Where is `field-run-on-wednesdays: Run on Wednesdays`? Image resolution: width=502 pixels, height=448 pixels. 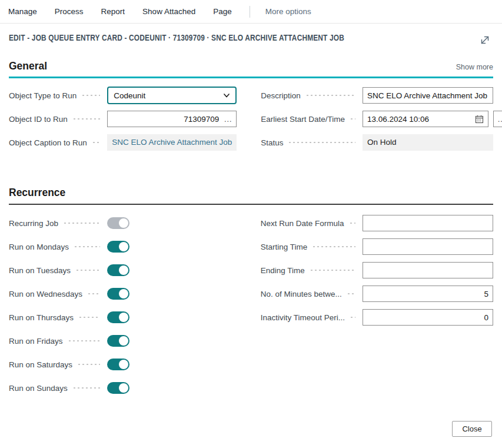
field-run-on-wednesdays: Run on Wednesdays is located at coordinates (122, 294).